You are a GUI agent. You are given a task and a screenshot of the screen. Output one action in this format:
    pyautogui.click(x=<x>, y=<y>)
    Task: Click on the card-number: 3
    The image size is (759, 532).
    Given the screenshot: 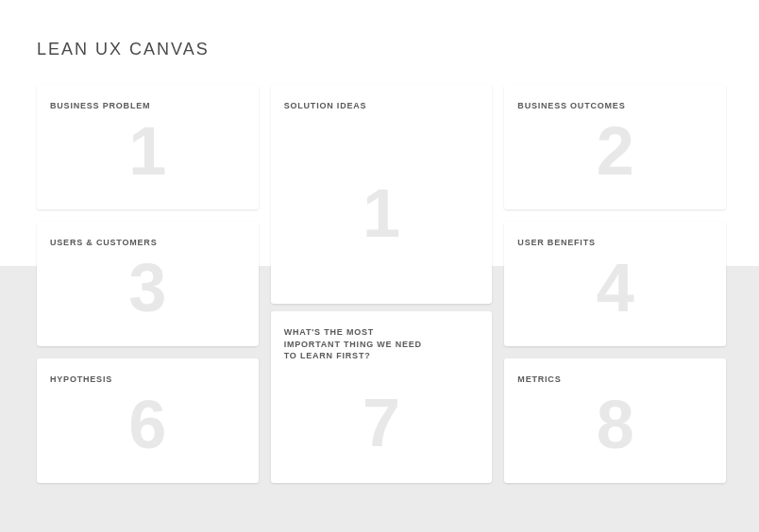 What is the action you would take?
    pyautogui.click(x=147, y=288)
    